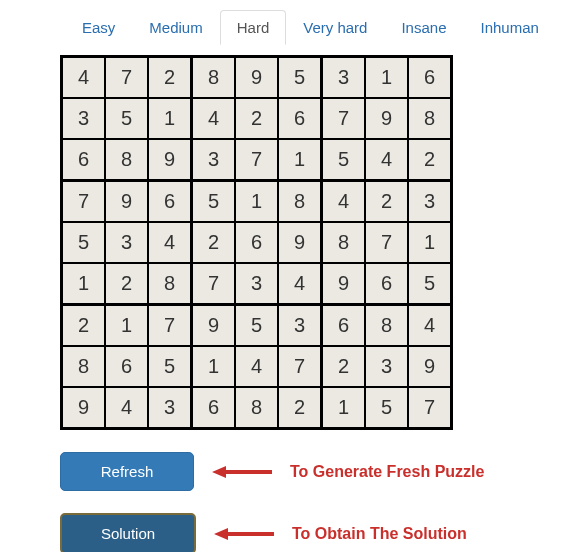 The width and height of the screenshot is (581, 552). Describe the element at coordinates (257, 284) in the screenshot. I see `grid-row: 128734965` at that location.